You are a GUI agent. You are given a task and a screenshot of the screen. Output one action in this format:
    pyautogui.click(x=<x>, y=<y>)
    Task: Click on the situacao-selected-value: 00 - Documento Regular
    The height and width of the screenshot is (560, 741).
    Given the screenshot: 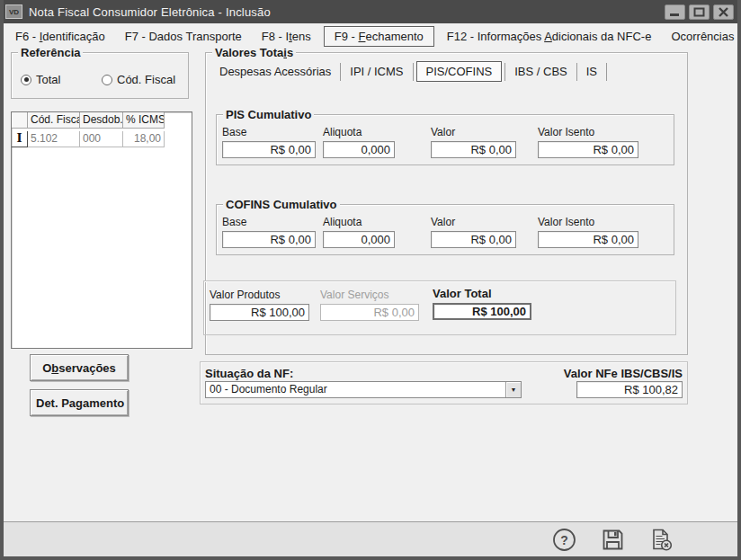 What is the action you would take?
    pyautogui.click(x=356, y=390)
    